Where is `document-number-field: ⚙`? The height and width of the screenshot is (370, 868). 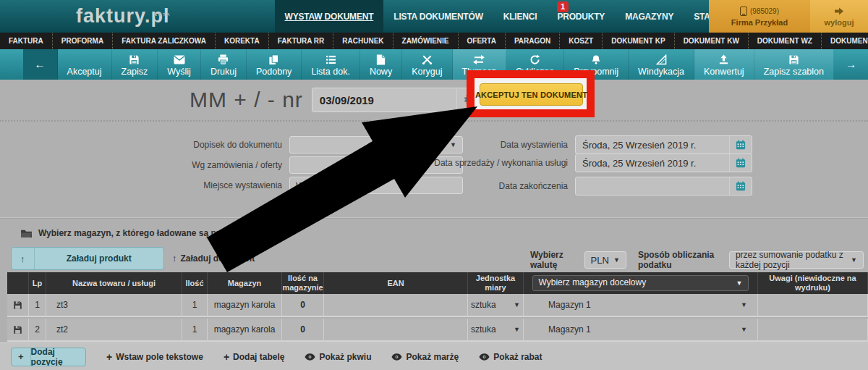
document-number-field: ⚙ is located at coordinates (398, 100).